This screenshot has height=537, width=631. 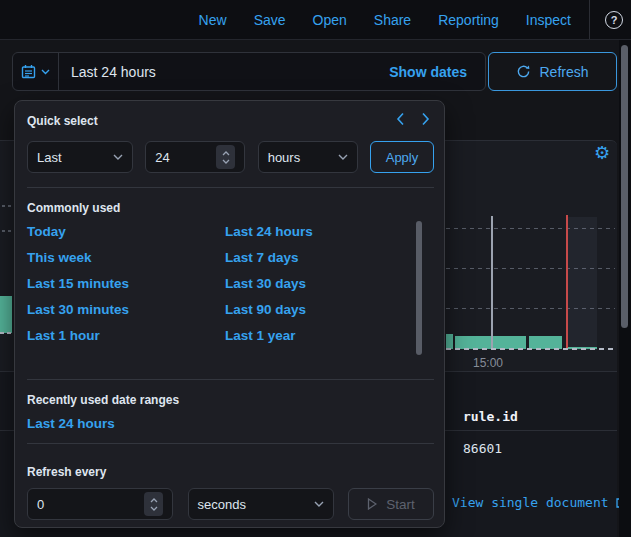 What do you see at coordinates (614, 20) in the screenshot?
I see `help-icon: ?` at bounding box center [614, 20].